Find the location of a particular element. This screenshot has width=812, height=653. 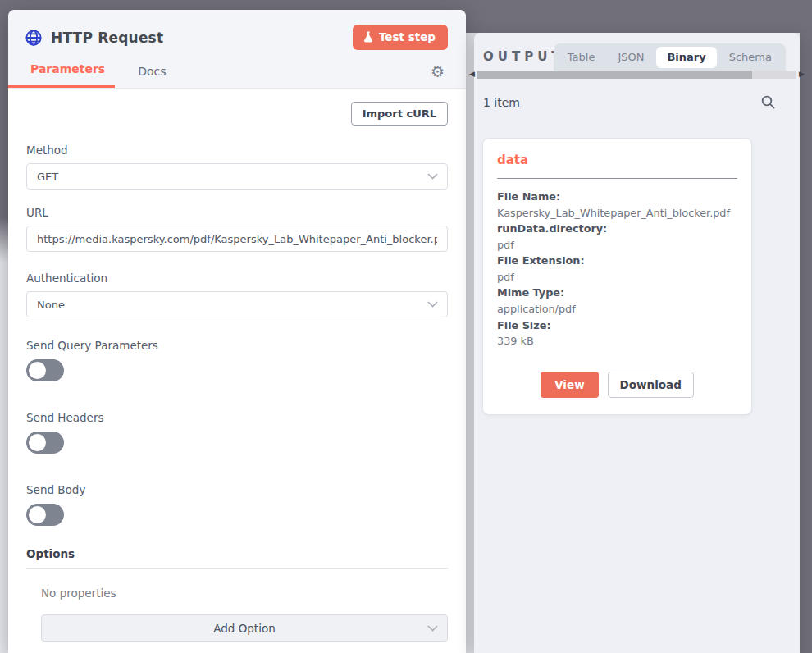

authentication-label: Authentication is located at coordinates (237, 278).